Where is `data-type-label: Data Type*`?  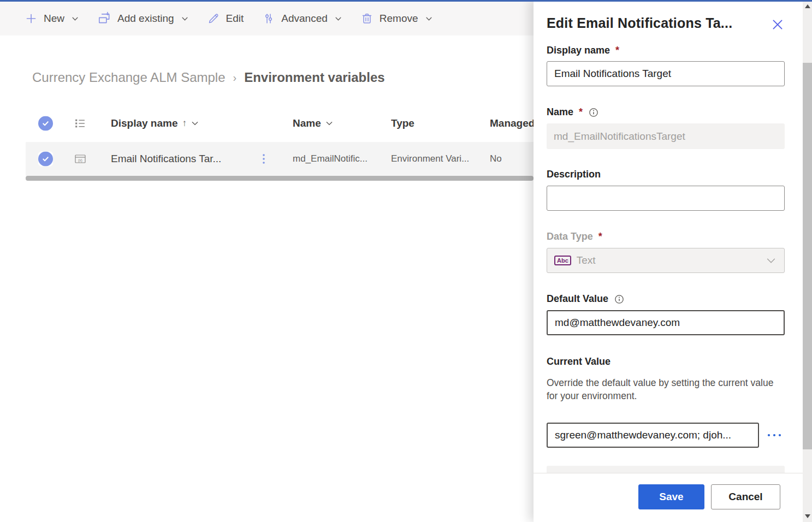 data-type-label: Data Type* is located at coordinates (666, 237).